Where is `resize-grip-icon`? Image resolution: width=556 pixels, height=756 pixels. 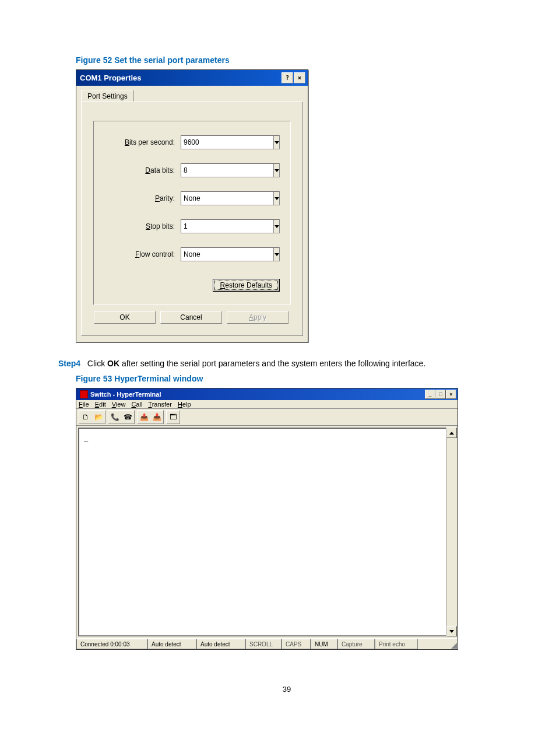
resize-grip-icon is located at coordinates (453, 644).